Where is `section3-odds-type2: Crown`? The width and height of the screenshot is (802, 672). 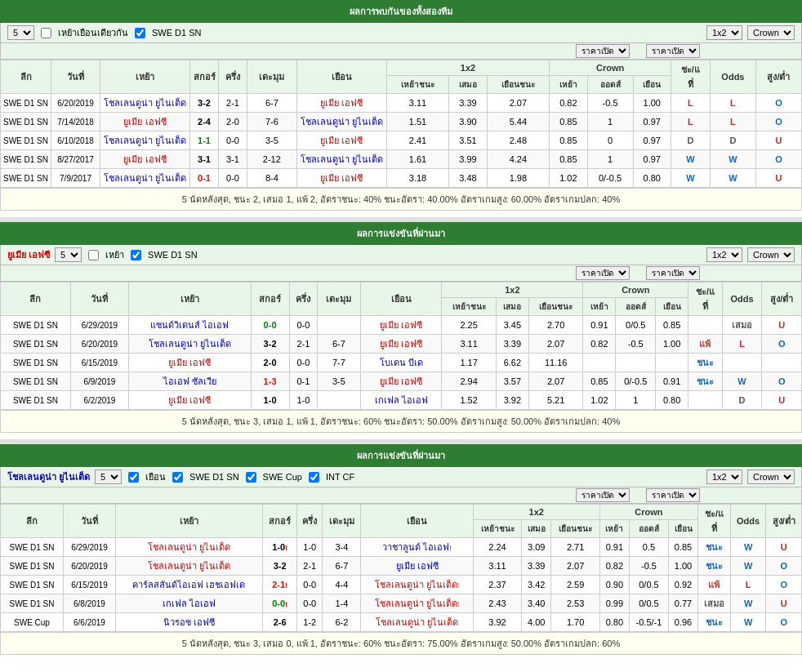
section3-odds-type2: Crown is located at coordinates (771, 477).